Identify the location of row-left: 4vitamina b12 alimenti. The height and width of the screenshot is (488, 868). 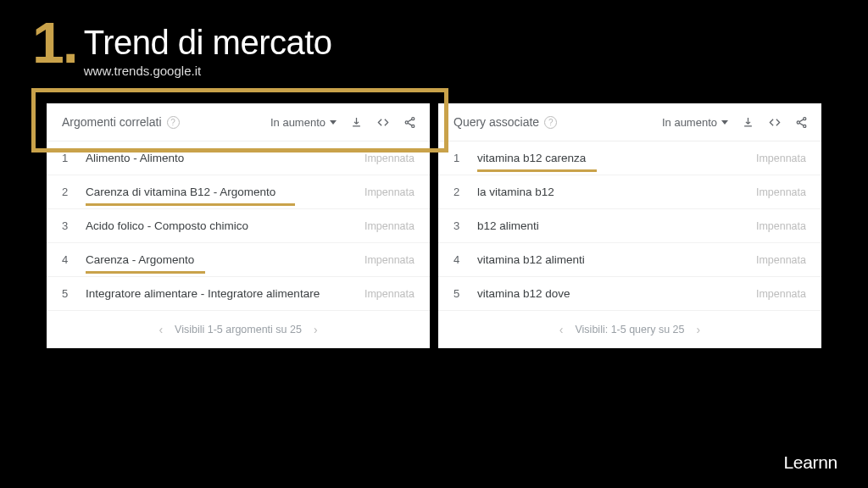
(519, 259).